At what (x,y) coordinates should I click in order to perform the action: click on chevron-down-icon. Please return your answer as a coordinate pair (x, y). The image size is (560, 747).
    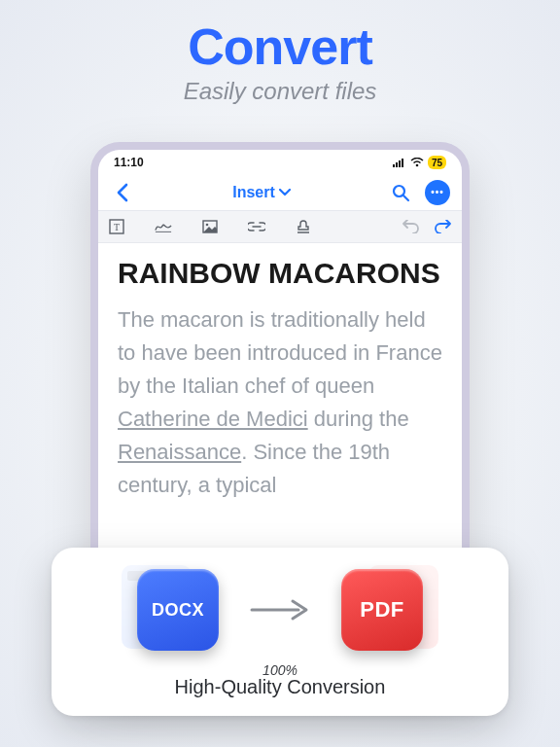
    Looking at the image, I should click on (285, 193).